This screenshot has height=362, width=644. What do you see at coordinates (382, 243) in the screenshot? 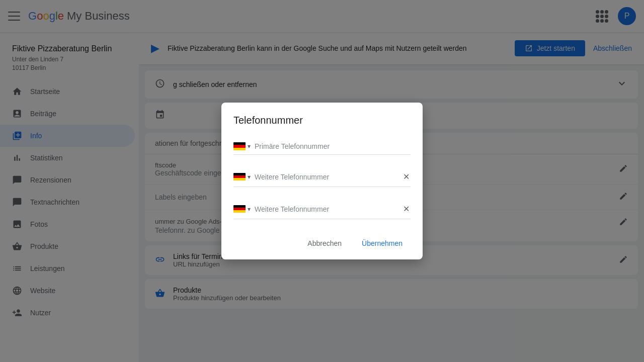
I see `submit-button: Übernehmen` at bounding box center [382, 243].